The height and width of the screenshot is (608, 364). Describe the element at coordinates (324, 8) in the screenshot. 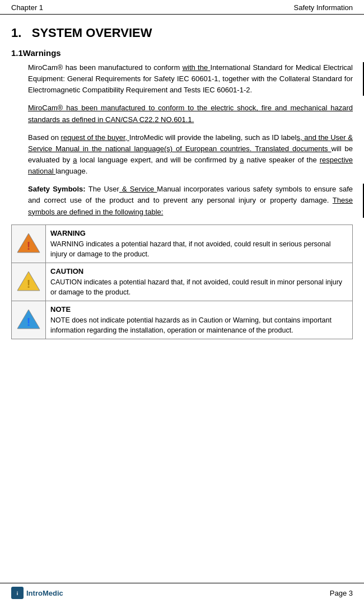

I see `header-section: Safety Information` at that location.